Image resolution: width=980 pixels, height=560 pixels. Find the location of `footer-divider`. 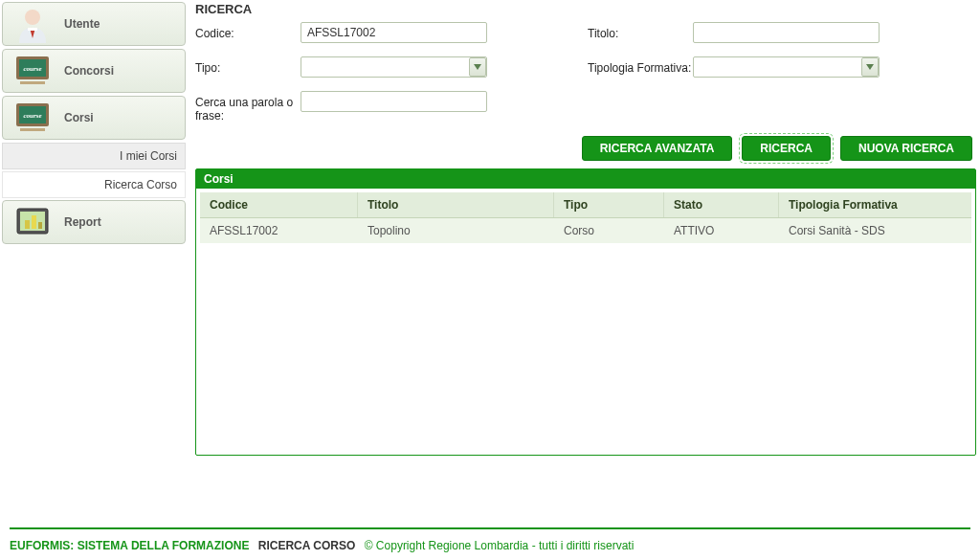

footer-divider is located at coordinates (490, 528).